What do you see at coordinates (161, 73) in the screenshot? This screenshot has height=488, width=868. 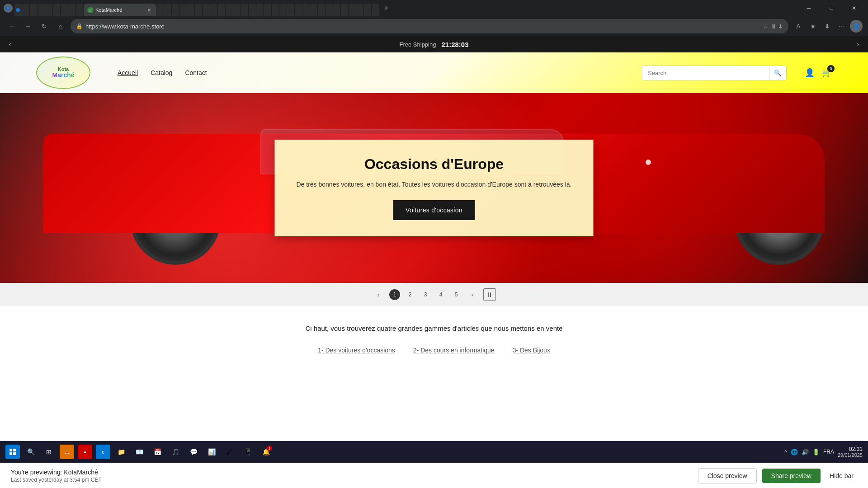 I see `nav-catalog: Catalog` at bounding box center [161, 73].